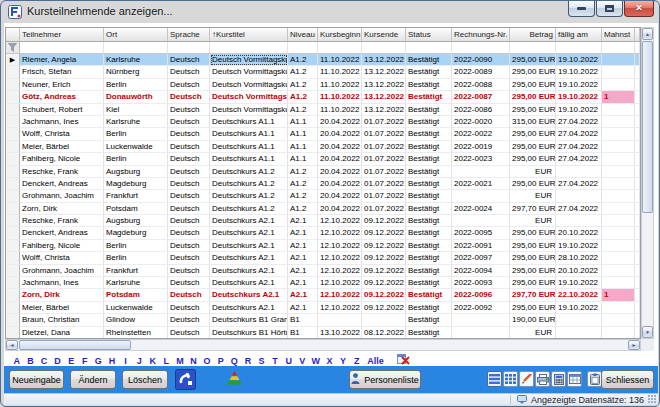 This screenshot has width=660, height=407. Describe the element at coordinates (429, 48) in the screenshot. I see `filter-cell-status` at that location.